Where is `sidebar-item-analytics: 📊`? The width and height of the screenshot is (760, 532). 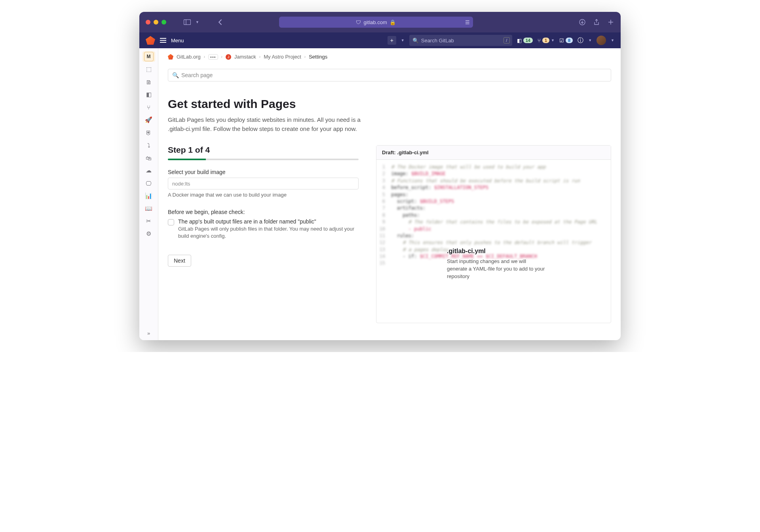
sidebar-item-analytics: 📊 is located at coordinates (149, 196).